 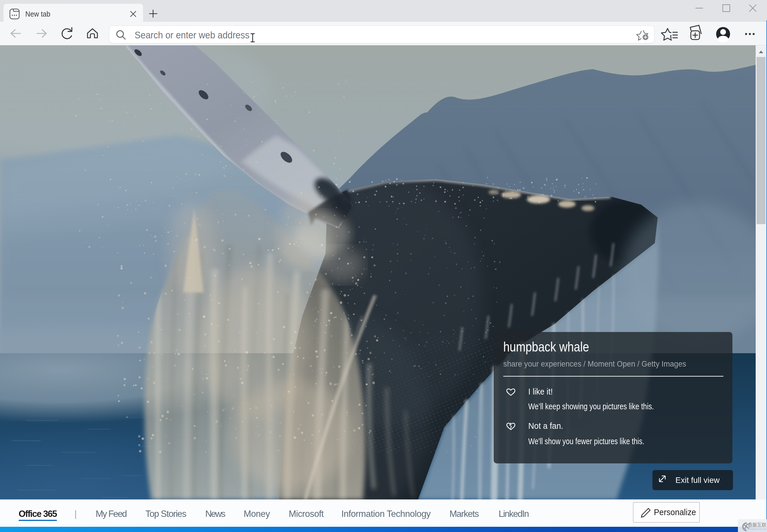 I want to click on svg-text: I like it!, so click(x=541, y=391).